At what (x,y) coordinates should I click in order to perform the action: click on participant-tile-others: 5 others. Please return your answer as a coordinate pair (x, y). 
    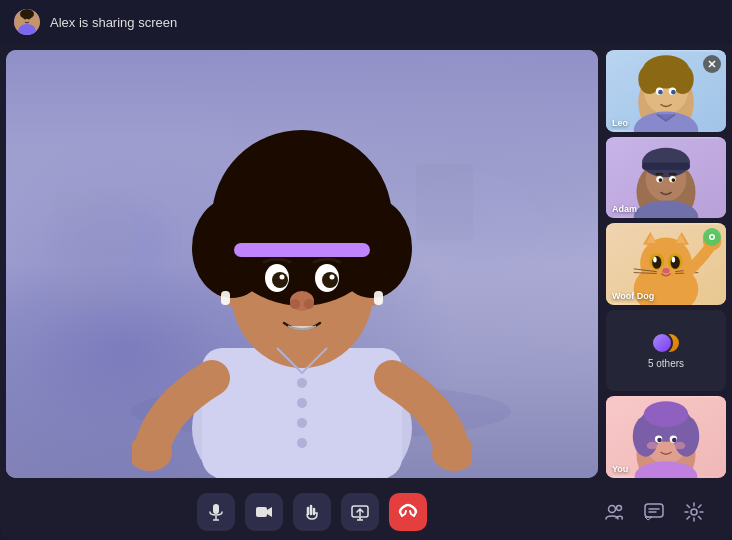
    Looking at the image, I should click on (666, 351).